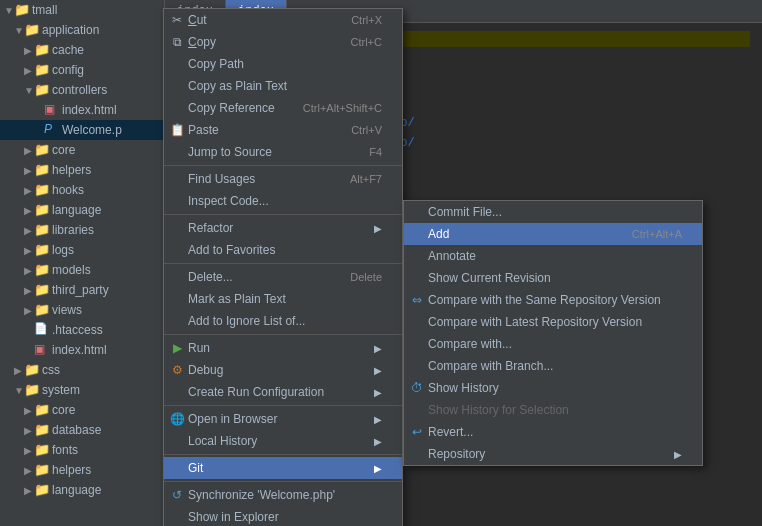  Describe the element at coordinates (76, 490) in the screenshot. I see `tree-label: language` at that location.